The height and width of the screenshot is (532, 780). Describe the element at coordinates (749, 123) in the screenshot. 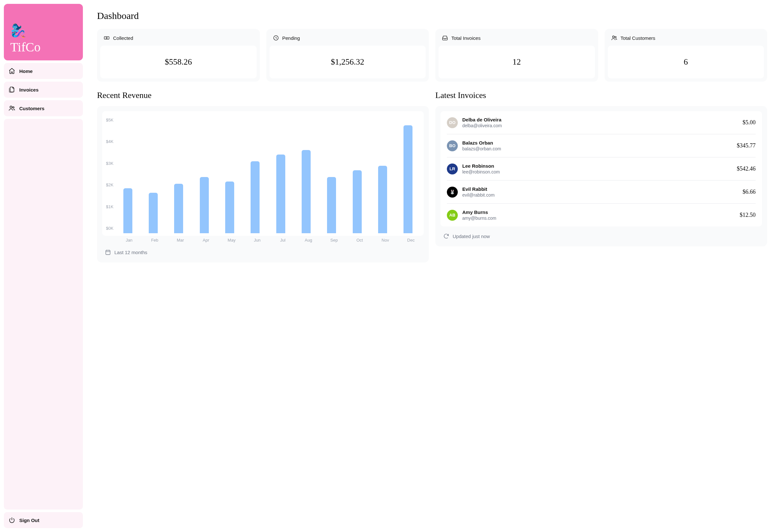

I see `invoice-amount: $5.00` at that location.